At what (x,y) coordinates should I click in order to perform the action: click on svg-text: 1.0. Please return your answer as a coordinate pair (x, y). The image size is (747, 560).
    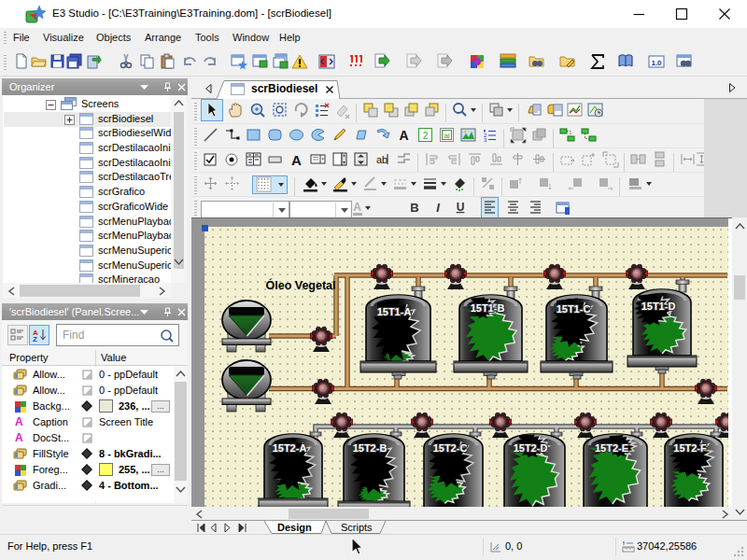
    Looking at the image, I should click on (656, 63).